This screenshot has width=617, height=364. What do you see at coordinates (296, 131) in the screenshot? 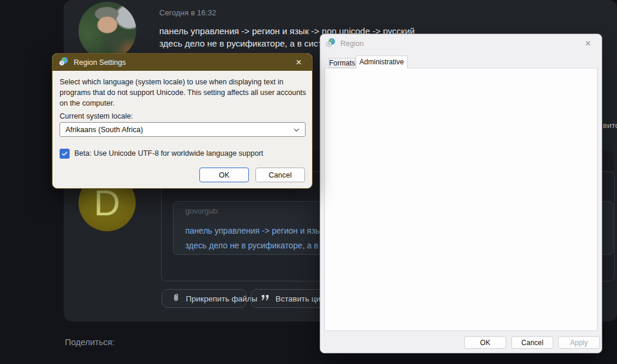
I see `chevron-down-icon` at bounding box center [296, 131].